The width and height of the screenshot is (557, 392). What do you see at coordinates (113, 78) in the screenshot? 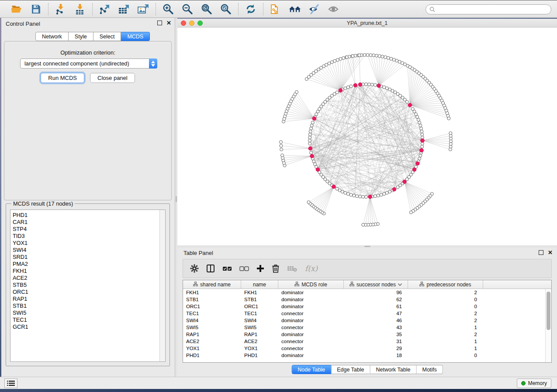
I see `close-panel-button: Close panel` at bounding box center [113, 78].